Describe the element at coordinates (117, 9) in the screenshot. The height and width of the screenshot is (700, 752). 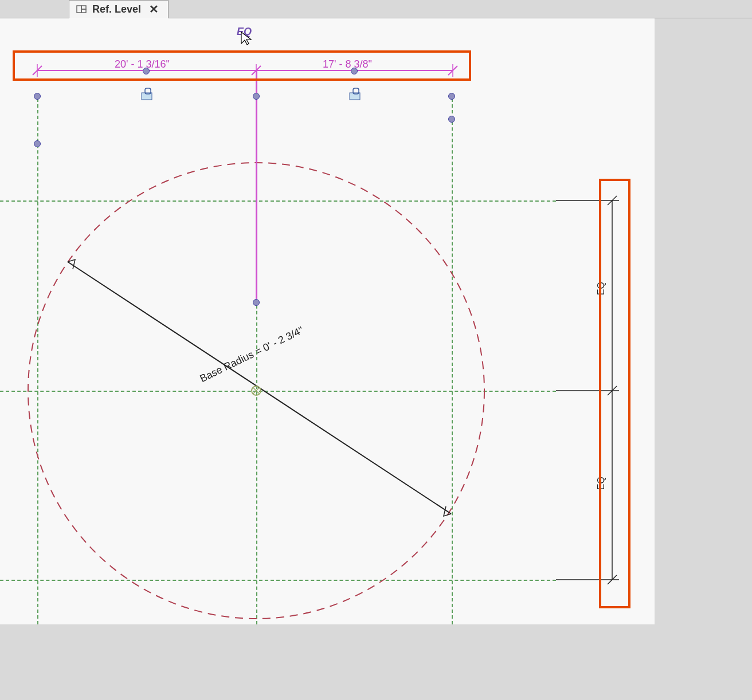
I see `tab-label: Ref. Level` at that location.